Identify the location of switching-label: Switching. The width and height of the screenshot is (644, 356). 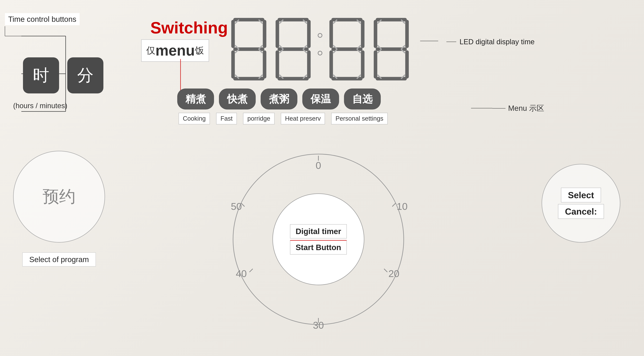
(189, 28).